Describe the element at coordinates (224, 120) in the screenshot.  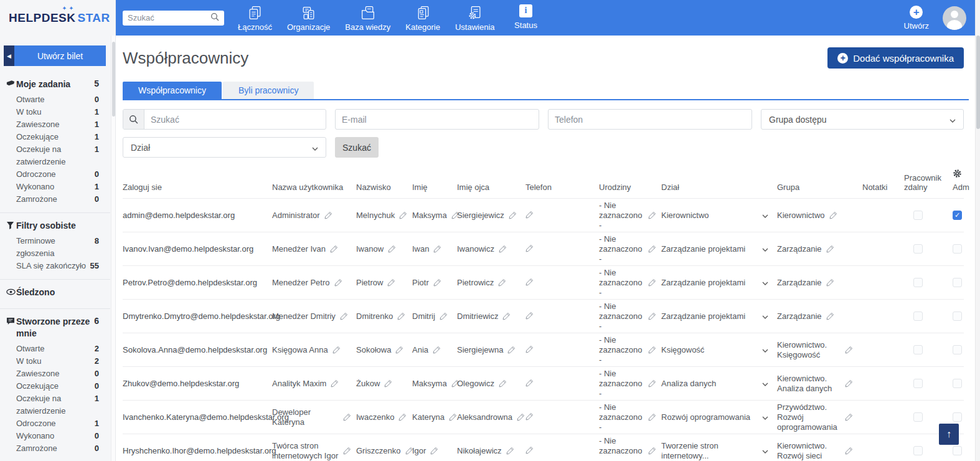
I see `filter-search-field` at that location.